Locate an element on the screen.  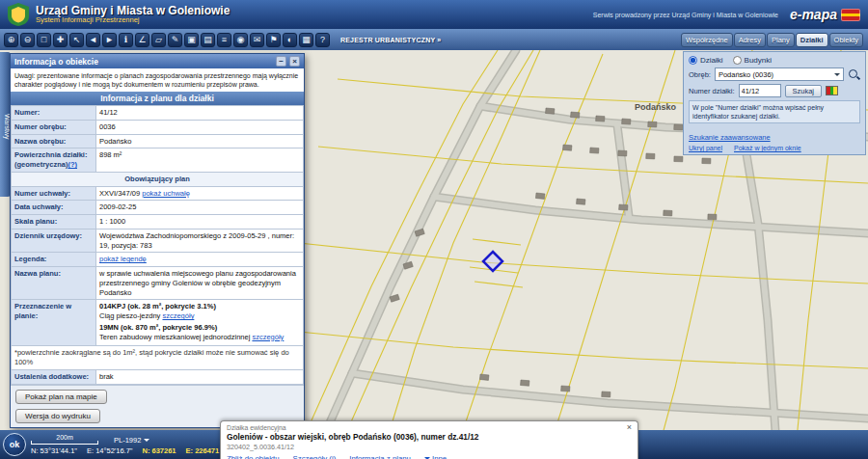
obreb-label: Obręb: is located at coordinates (700, 75).